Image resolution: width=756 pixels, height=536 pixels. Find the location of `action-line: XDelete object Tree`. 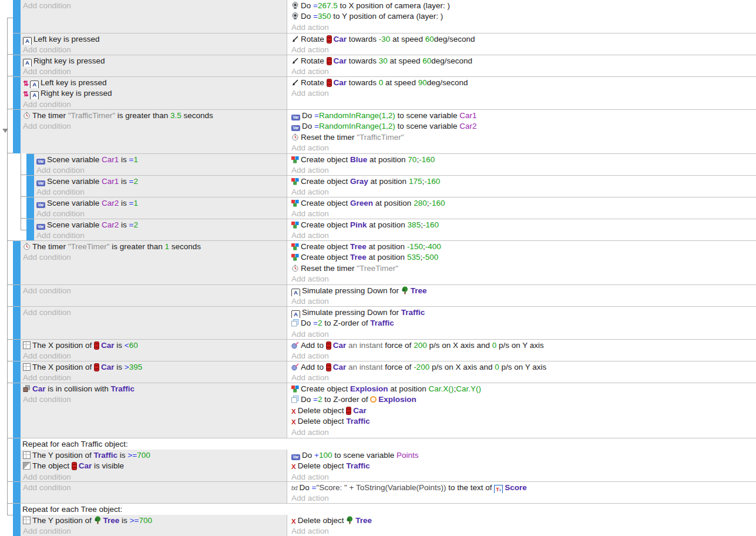

action-line: XDelete object Tree is located at coordinates (523, 521).